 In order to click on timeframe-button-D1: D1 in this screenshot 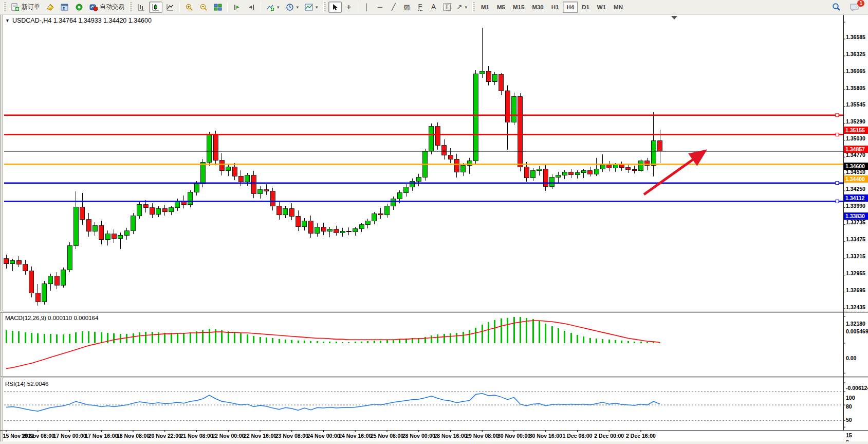, I will do `click(586, 7)`.